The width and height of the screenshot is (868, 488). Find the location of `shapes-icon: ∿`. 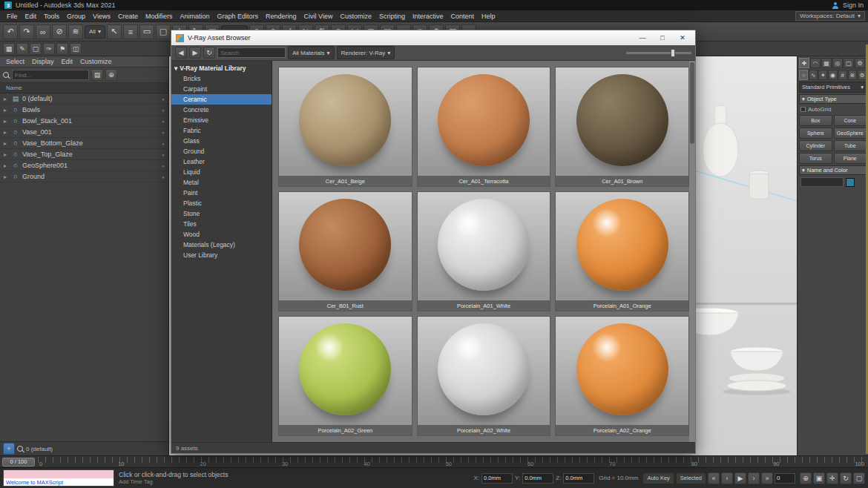

shapes-icon: ∿ is located at coordinates (813, 75).